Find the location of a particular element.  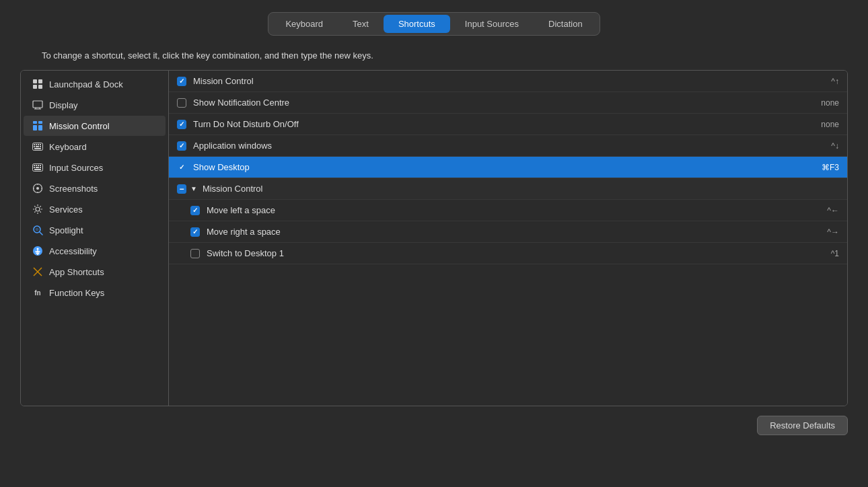

sidebar-item-screenshots: Screenshots is located at coordinates (94, 188).